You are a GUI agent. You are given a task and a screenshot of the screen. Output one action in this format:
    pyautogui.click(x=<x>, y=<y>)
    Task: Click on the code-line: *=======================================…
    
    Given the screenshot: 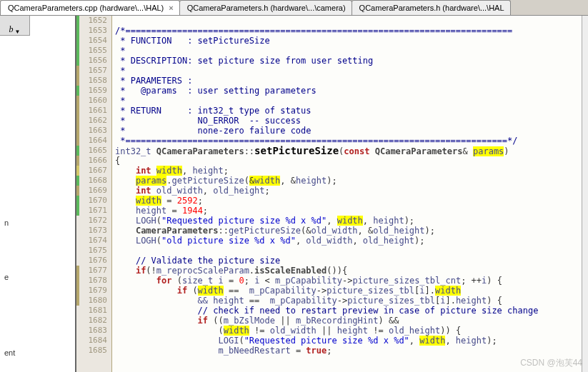 What is the action you would take?
    pyautogui.click(x=349, y=141)
    